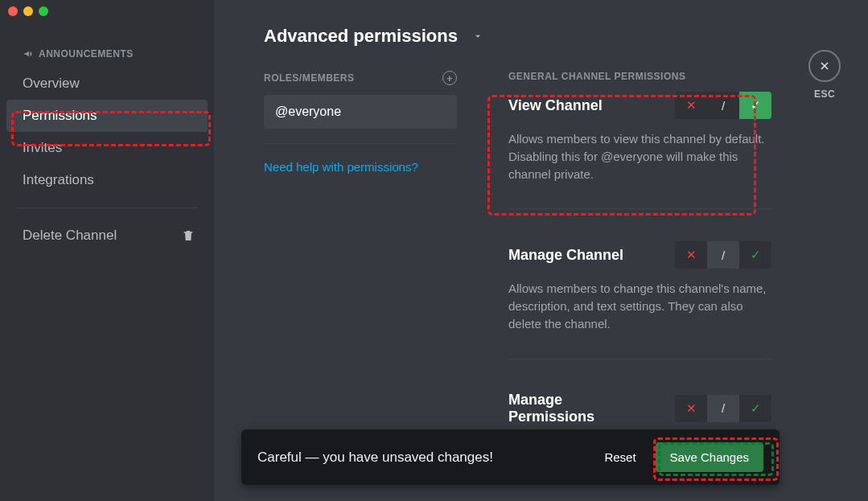 The width and height of the screenshot is (868, 501). Describe the element at coordinates (375, 458) in the screenshot. I see `toast-message: Careful — you have unsaved changes!` at that location.